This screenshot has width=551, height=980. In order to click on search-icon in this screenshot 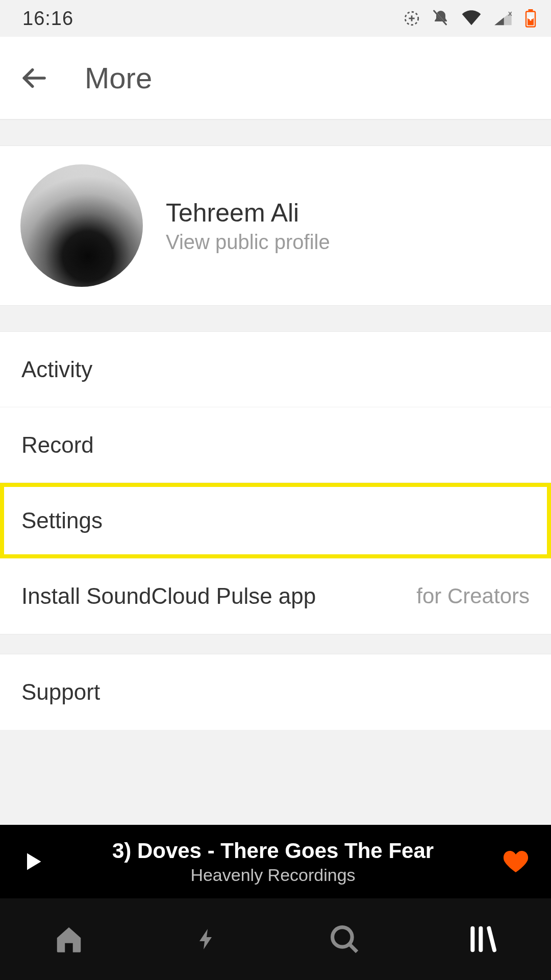, I will do `click(344, 939)`.